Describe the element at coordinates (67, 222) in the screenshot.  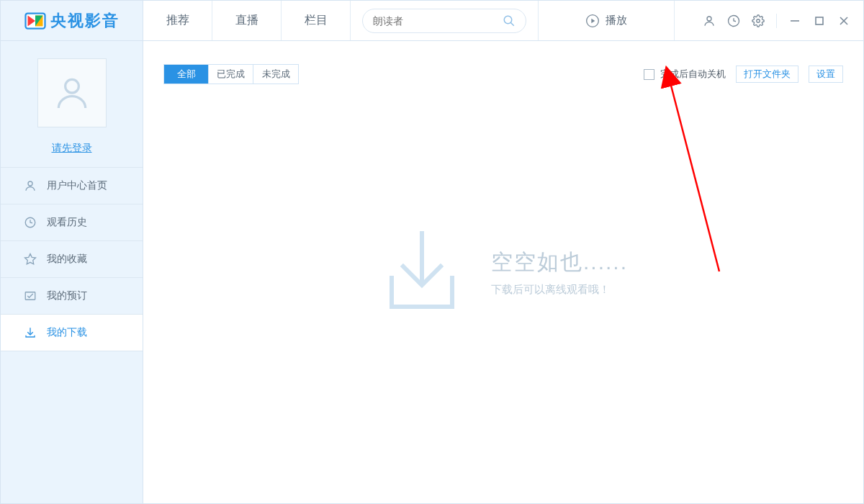
I see `sidebar-item-label: 观看历史` at that location.